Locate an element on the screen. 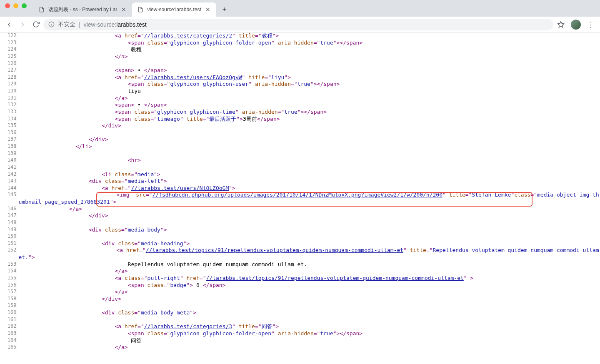 The height and width of the screenshot is (364, 600). source-code: <div class="media-body meta"> is located at coordinates (308, 313).